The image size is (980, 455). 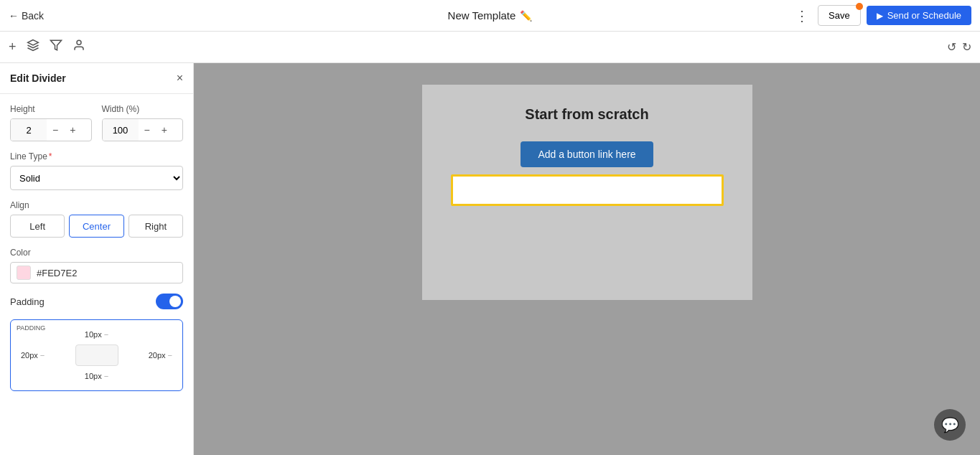 What do you see at coordinates (482, 16) in the screenshot?
I see `template-title: New Template` at bounding box center [482, 16].